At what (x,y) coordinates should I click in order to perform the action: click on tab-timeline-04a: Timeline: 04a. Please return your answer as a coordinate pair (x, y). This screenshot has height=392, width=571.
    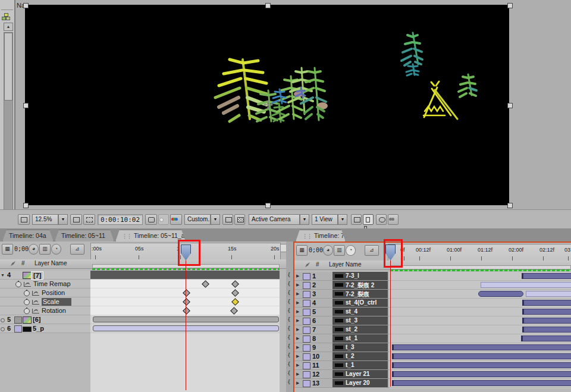
    Looking at the image, I should click on (28, 236).